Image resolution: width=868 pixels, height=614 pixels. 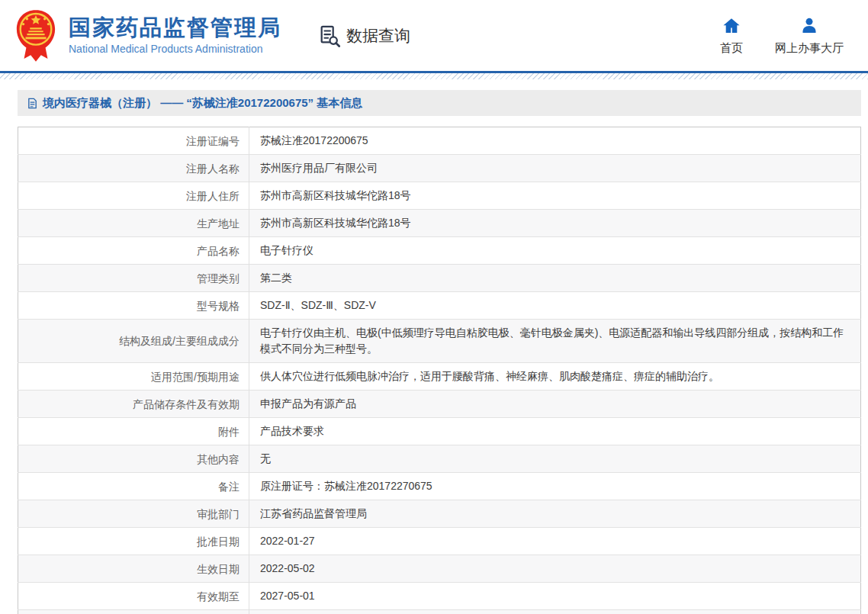 I want to click on home-icon, so click(x=731, y=26).